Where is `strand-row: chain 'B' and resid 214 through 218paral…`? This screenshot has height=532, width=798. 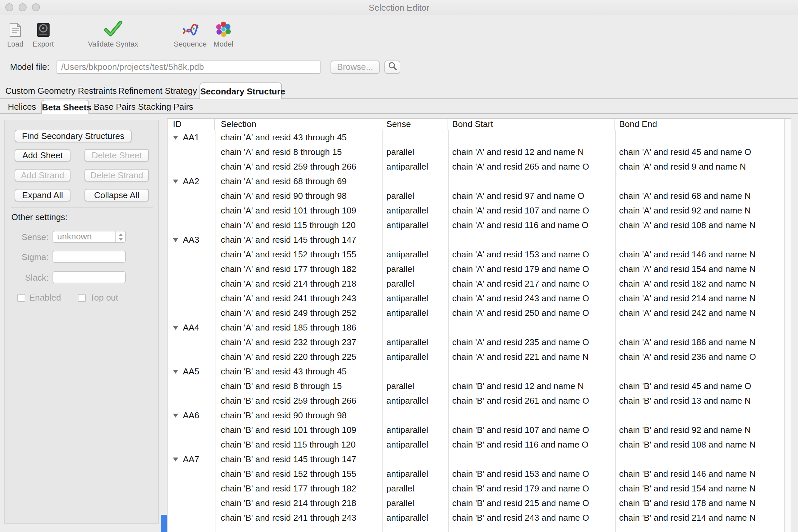 strand-row: chain 'B' and resid 214 through 218paral… is located at coordinates (476, 504).